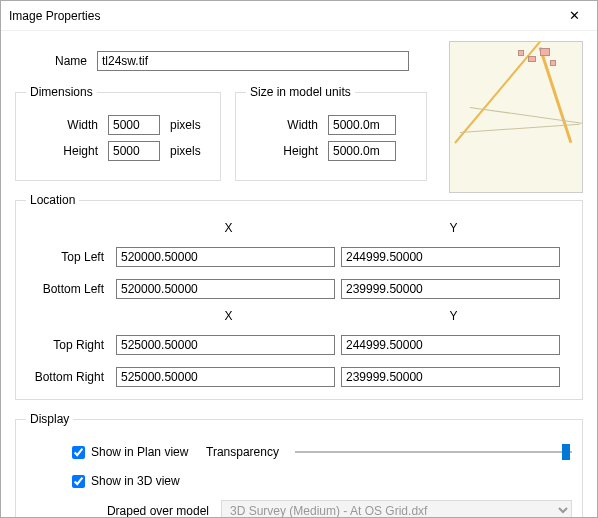  What do you see at coordinates (228, 316) in the screenshot?
I see `loc-x-label-right: X` at bounding box center [228, 316].